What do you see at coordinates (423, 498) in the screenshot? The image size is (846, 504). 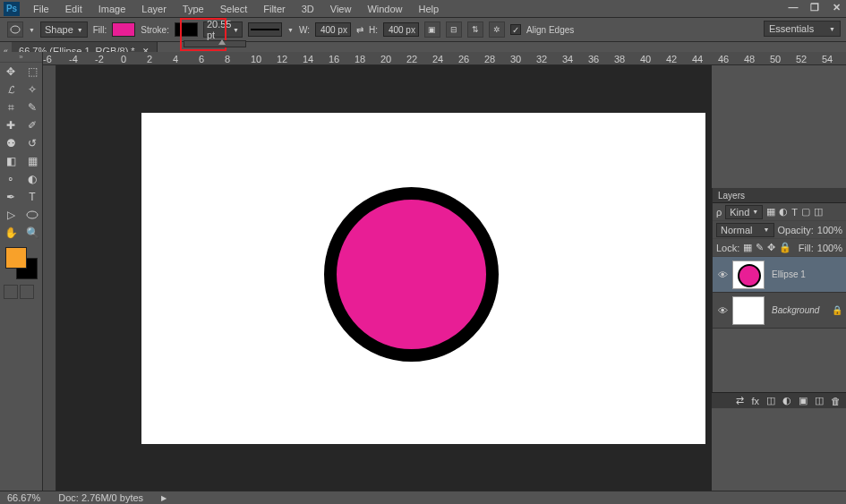 I see `status-bar: 66.67% Doc: 2.76M/0 bytes ▶` at bounding box center [423, 498].